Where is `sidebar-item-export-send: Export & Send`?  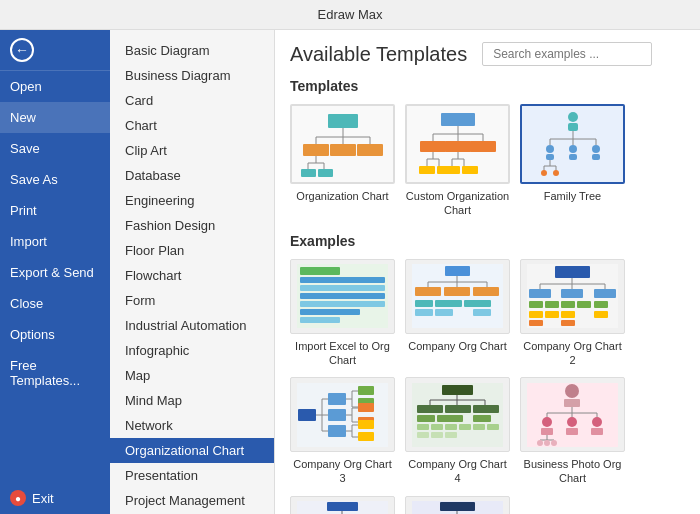 sidebar-item-export-send: Export & Send is located at coordinates (55, 272).